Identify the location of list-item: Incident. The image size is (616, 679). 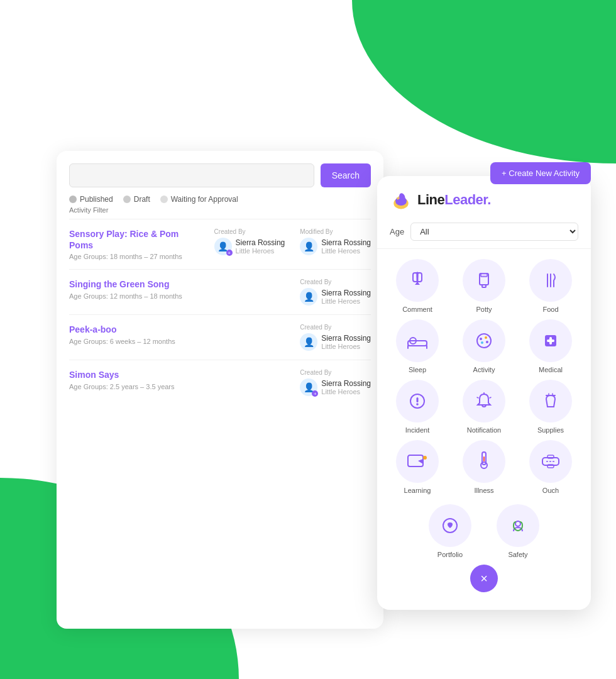
(417, 407).